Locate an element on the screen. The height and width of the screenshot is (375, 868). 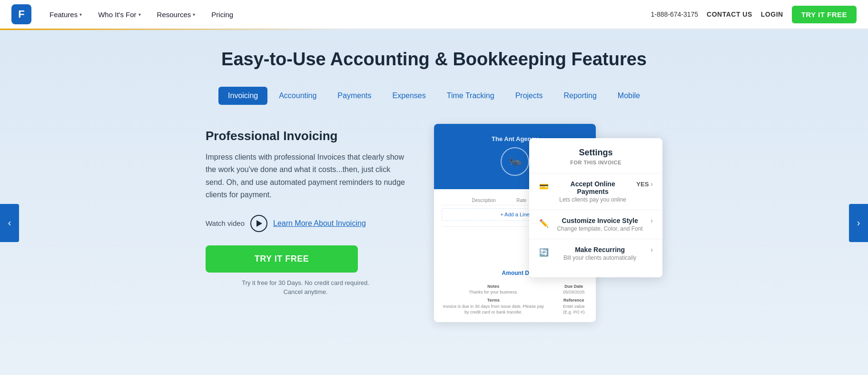
settings-panel: Settings FOR THIS INVOICE 💳 Accept Onlin… is located at coordinates (596, 208).